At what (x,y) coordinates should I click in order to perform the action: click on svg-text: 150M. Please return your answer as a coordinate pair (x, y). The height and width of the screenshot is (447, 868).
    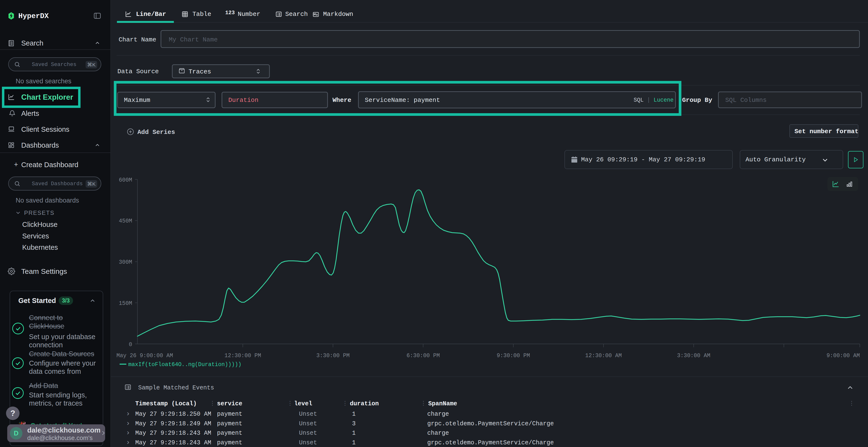
    Looking at the image, I should click on (125, 304).